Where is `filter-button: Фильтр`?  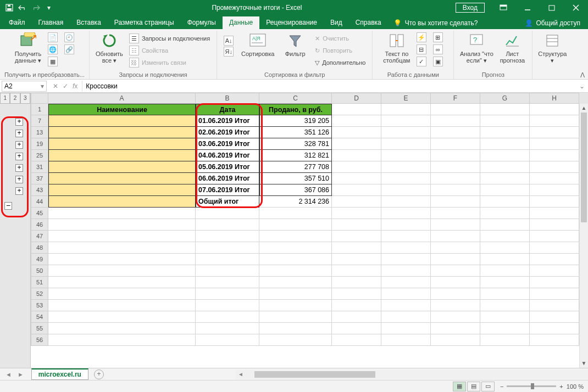 filter-button: Фильтр is located at coordinates (295, 44).